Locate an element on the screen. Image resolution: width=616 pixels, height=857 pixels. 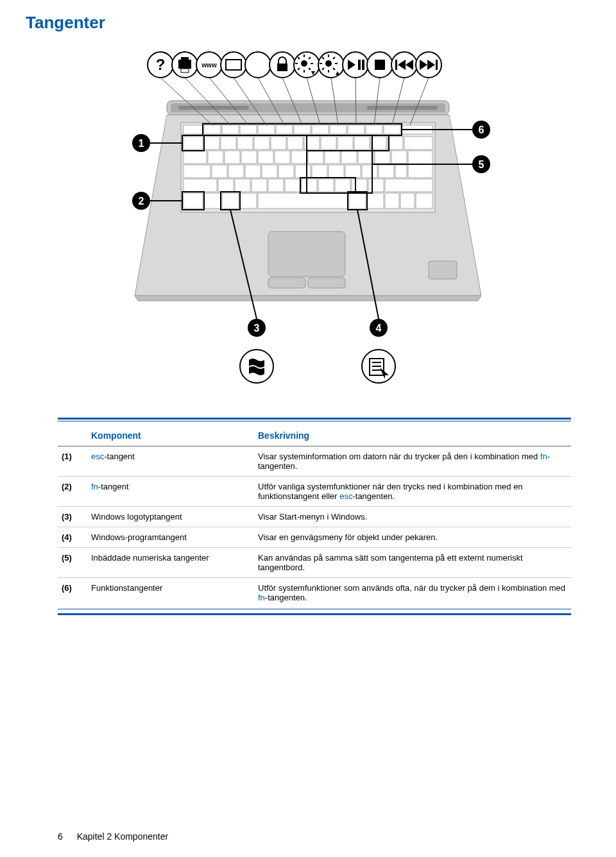
row-num: (1) is located at coordinates (73, 462).